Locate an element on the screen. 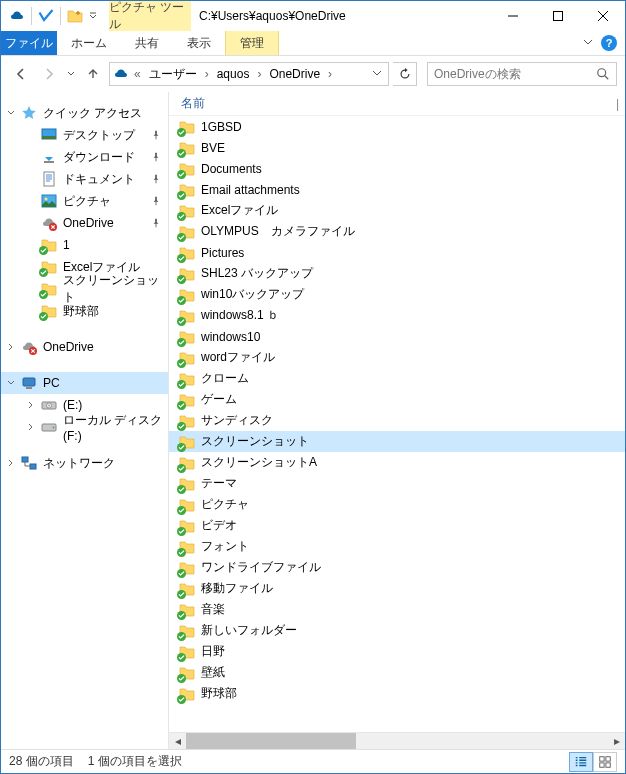 The width and height of the screenshot is (626, 774). sidebar-item-downloads: ダウンロード is located at coordinates (84, 157).